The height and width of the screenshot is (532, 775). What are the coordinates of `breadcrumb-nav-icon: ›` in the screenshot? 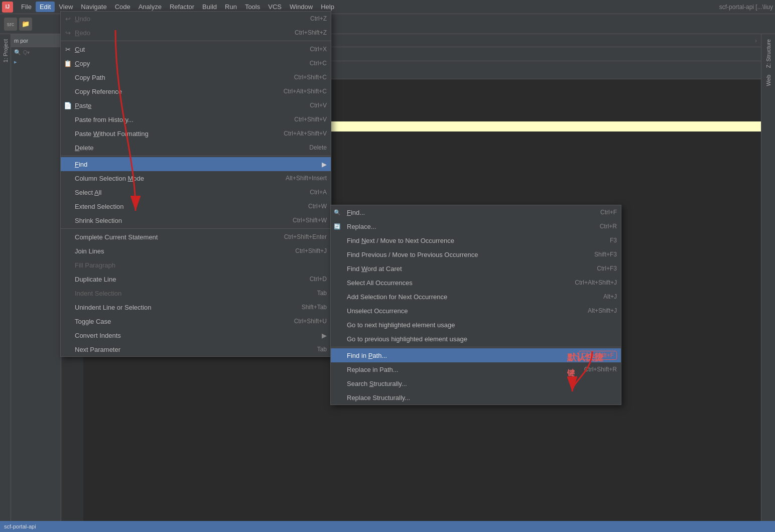 It's located at (756, 41).